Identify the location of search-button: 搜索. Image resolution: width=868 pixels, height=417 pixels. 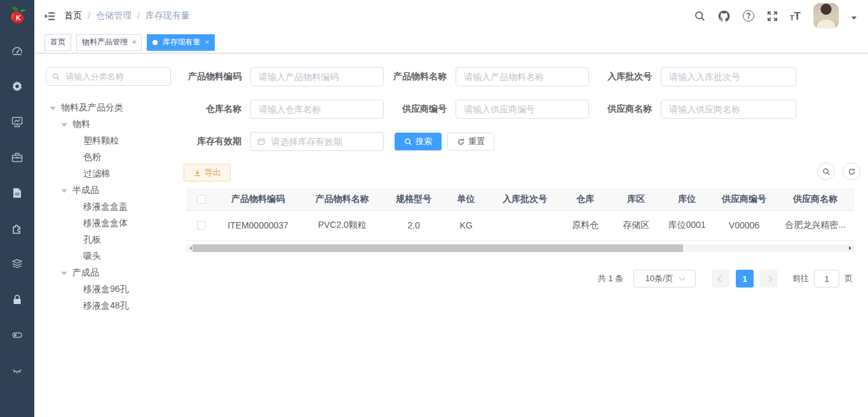
(418, 142).